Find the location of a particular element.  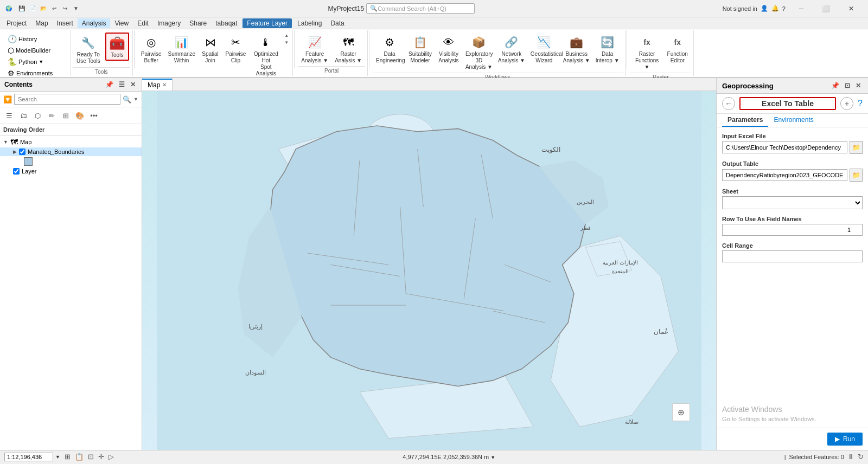

layer-checkbox is located at coordinates (16, 171).